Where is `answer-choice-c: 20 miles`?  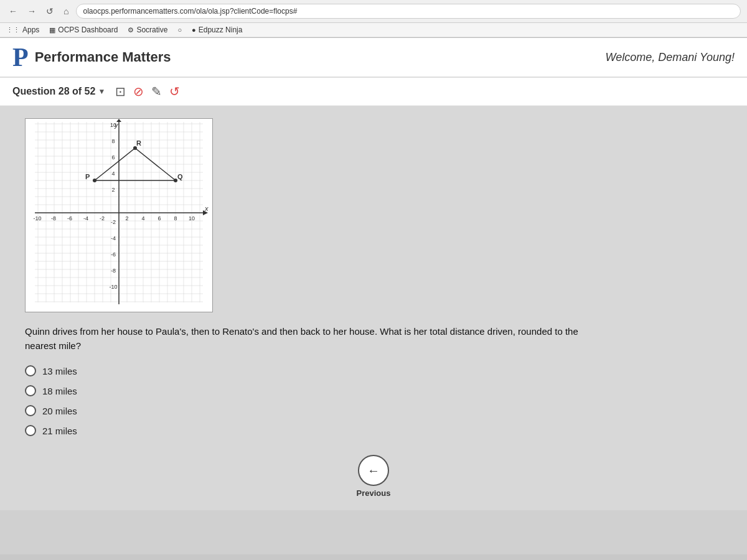 answer-choice-c: 20 miles is located at coordinates (374, 411).